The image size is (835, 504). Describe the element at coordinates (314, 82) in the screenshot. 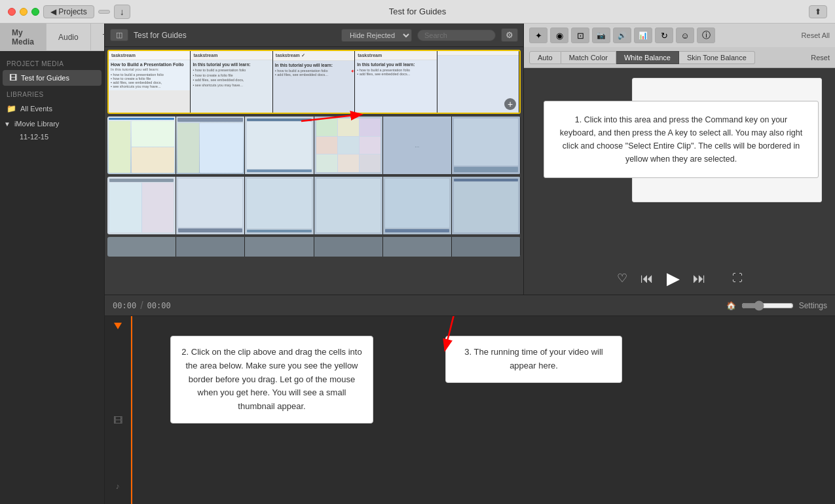

I see `filmstrip-cell-1-3: taskstream ✓ In this tutorial you will l…` at that location.